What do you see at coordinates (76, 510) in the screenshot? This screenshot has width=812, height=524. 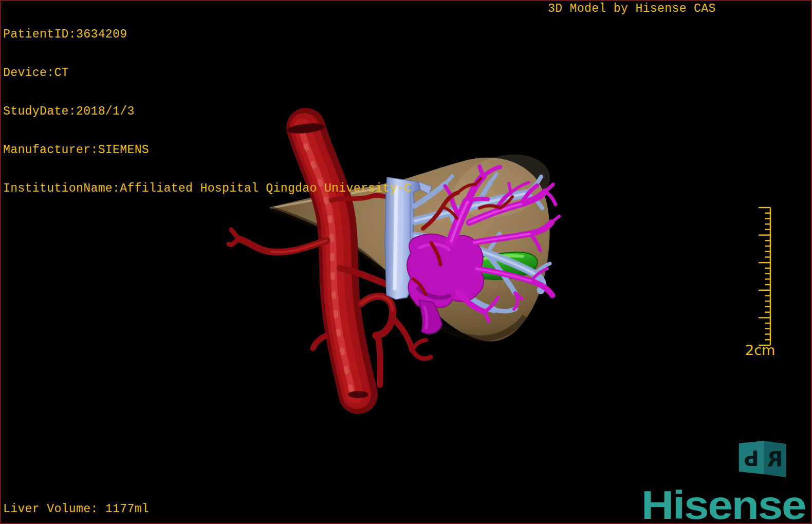 I see `liver-volume-readout: Liver Volume: 1177ml` at bounding box center [76, 510].